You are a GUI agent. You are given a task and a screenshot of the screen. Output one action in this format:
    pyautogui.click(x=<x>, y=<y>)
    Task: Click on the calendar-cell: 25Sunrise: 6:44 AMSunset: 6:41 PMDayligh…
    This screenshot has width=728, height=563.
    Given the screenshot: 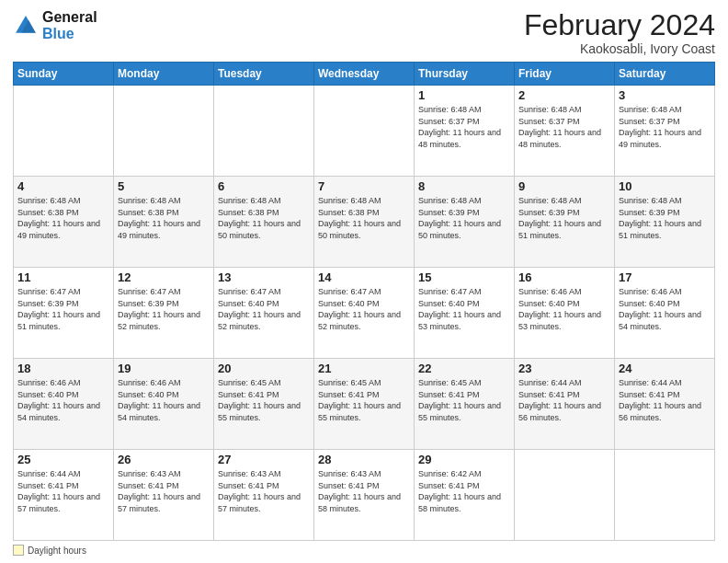 What is the action you would take?
    pyautogui.click(x=64, y=495)
    